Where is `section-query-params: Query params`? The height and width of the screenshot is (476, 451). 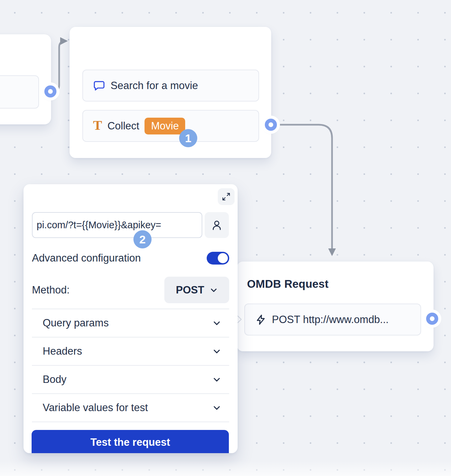 section-query-params: Query params is located at coordinates (130, 323).